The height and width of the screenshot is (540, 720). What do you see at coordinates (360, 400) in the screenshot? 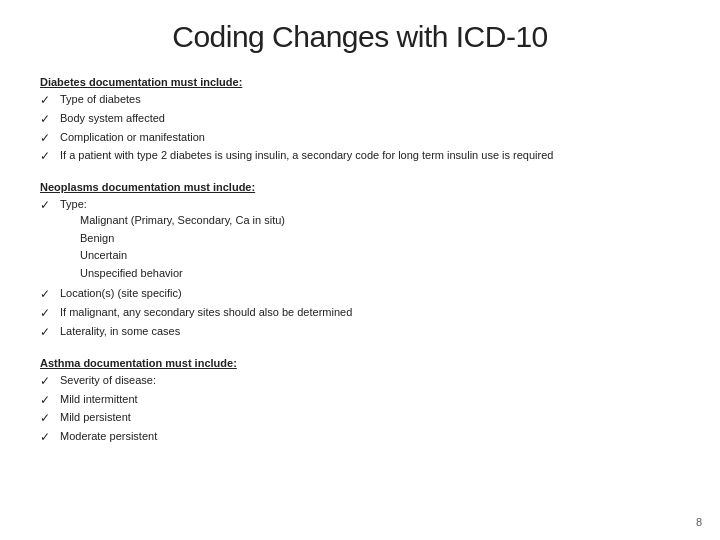
I see `list-item: ✓Mild intermittent` at bounding box center [360, 400].